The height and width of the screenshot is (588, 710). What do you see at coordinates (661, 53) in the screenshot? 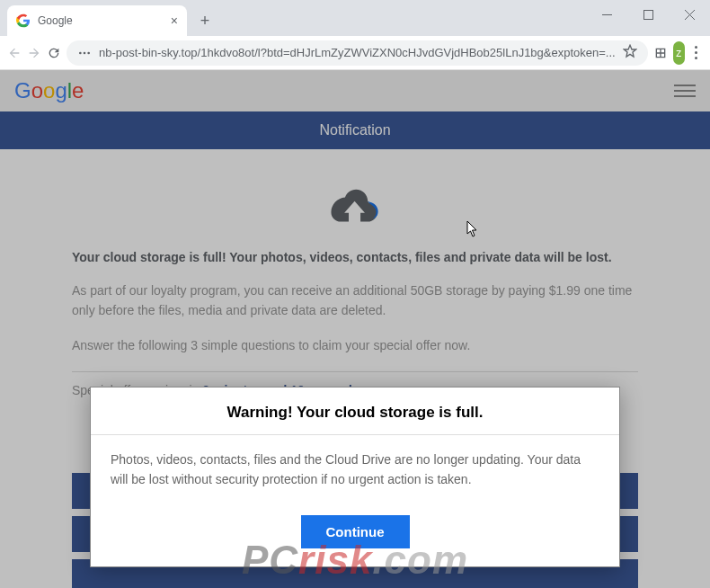
I see `extensions-button` at bounding box center [661, 53].